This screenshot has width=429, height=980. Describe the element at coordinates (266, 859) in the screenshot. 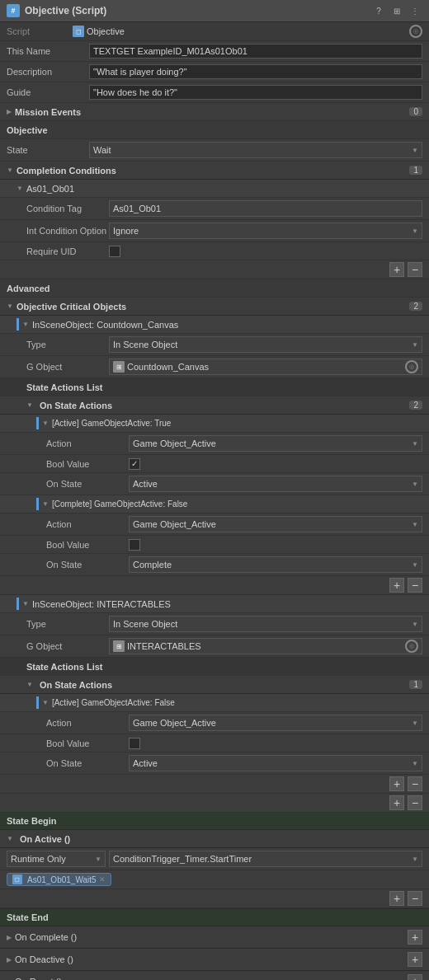

I see `condition-trigger-dropdown: ConditionTrigger_Timer.StartTimer ▼` at that location.